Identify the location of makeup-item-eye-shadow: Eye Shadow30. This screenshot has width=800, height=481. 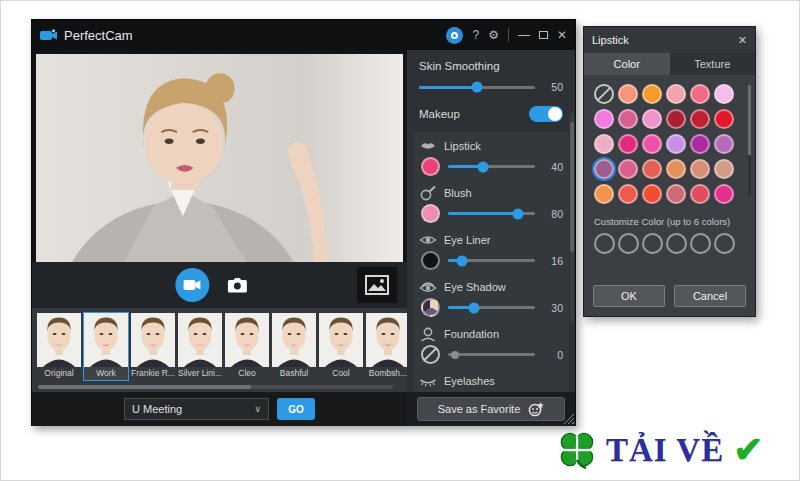
(491, 299).